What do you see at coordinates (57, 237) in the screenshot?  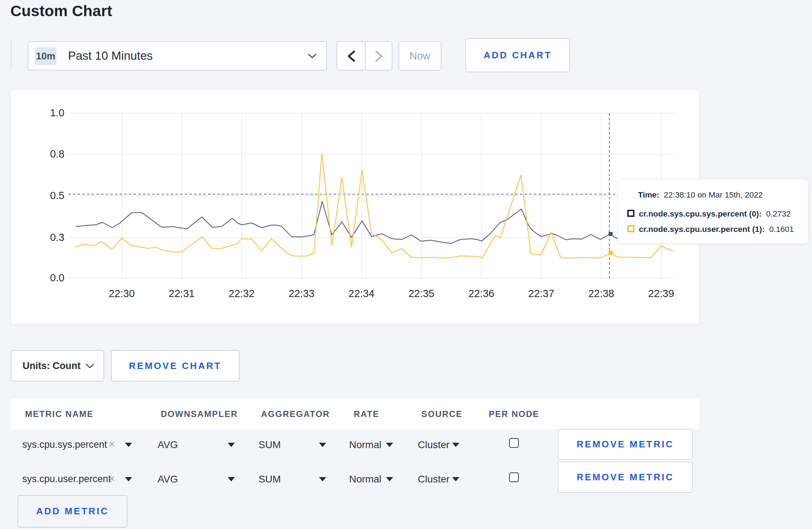 I see `svg-text: 0.3` at bounding box center [57, 237].